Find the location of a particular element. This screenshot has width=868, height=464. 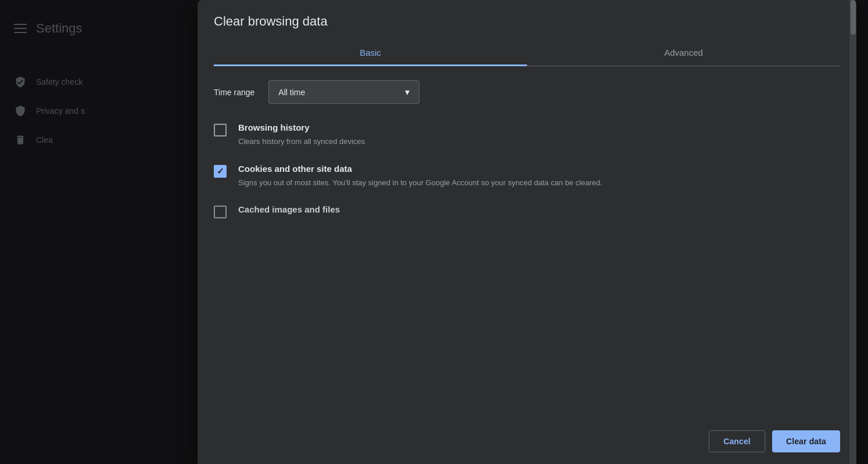

time-range-label: Time range is located at coordinates (234, 92).